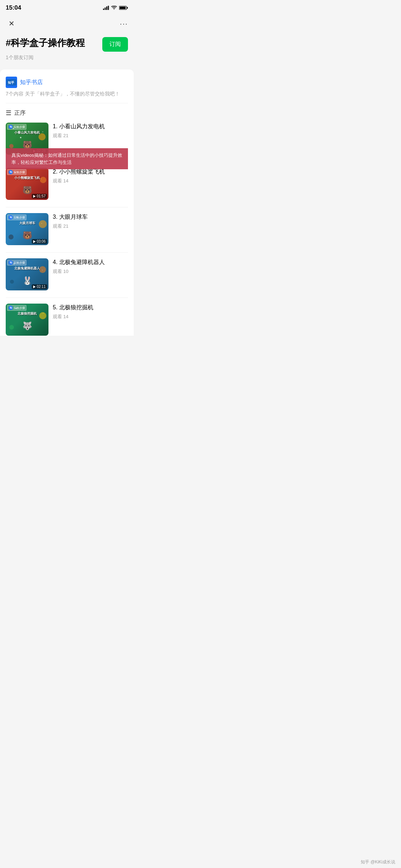 The height and width of the screenshot is (868, 401). I want to click on astronaut-icon-3: 🐻, so click(27, 236).